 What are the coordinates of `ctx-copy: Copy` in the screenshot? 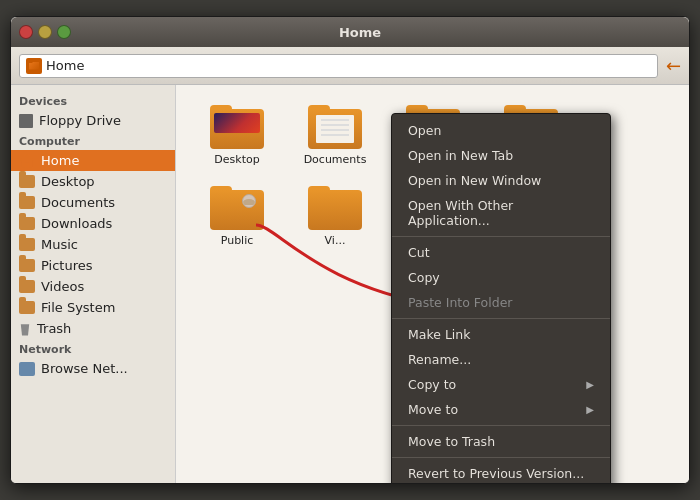 It's located at (501, 278).